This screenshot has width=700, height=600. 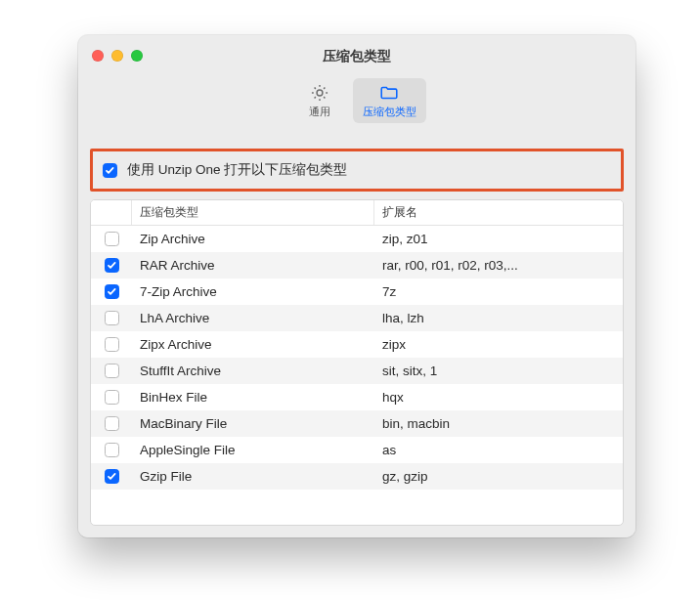 What do you see at coordinates (111, 213) in the screenshot?
I see `column-header-checkbox` at bounding box center [111, 213].